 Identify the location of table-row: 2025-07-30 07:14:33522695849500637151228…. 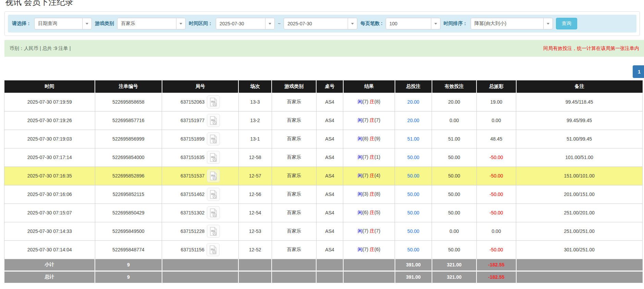
(323, 231).